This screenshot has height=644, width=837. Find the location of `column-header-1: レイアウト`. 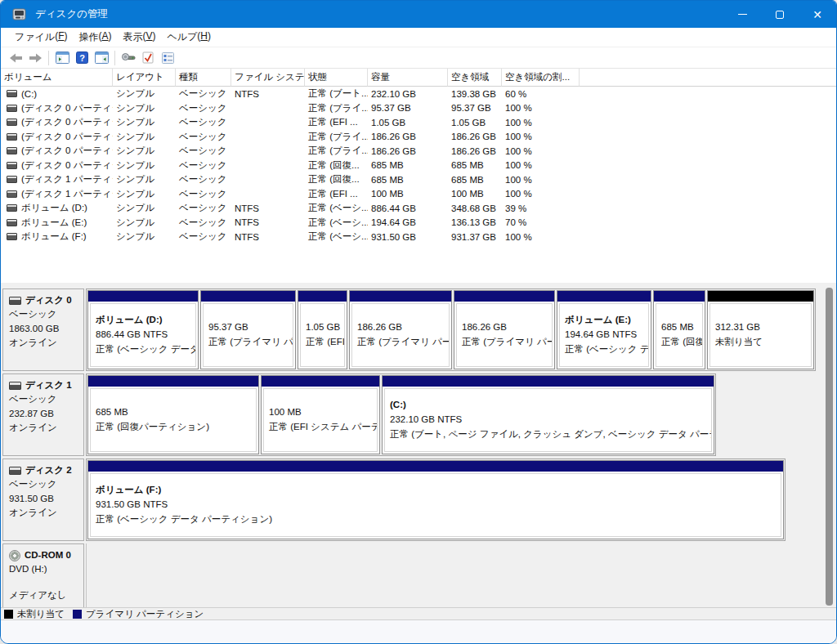

column-header-1: レイアウト is located at coordinates (144, 78).